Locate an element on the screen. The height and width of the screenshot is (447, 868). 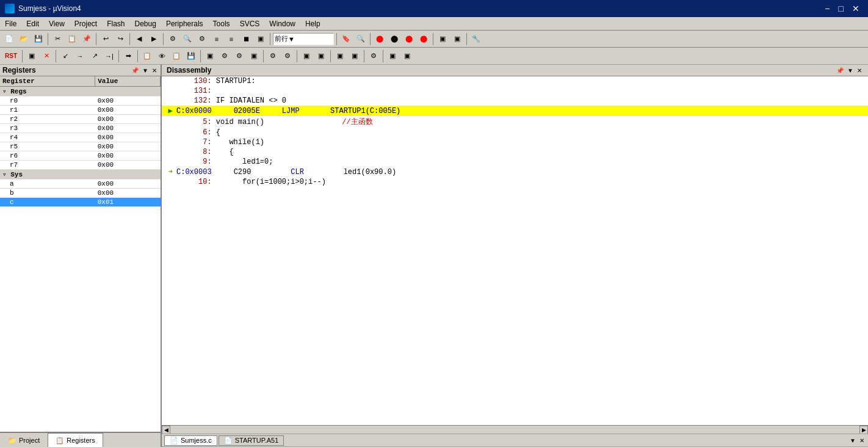
menu-help: Help is located at coordinates (313, 24).